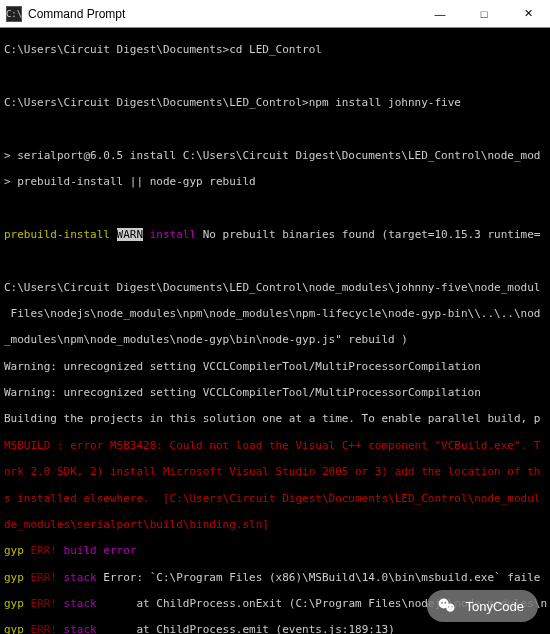 This screenshot has width=550, height=634. What do you see at coordinates (275, 288) in the screenshot?
I see `output-line: C:\Users\Circuit Digest\Documents\LED_Co…` at bounding box center [275, 288].